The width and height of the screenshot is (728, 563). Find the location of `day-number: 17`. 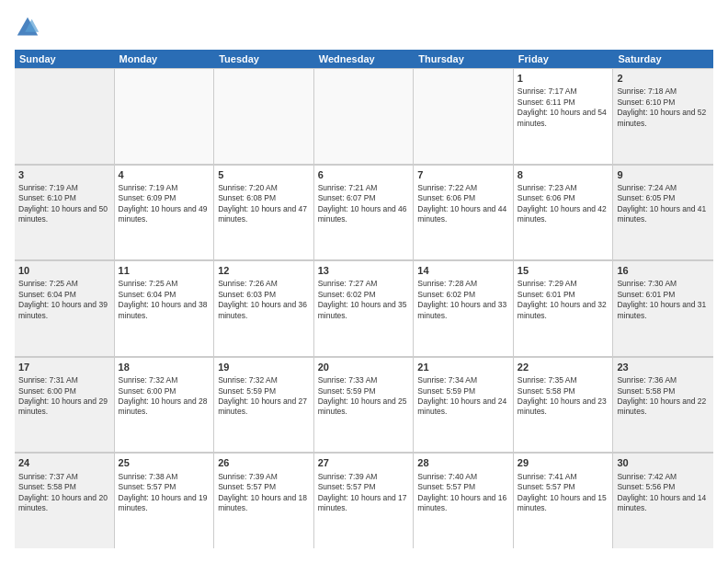

day-number: 17 is located at coordinates (64, 367).